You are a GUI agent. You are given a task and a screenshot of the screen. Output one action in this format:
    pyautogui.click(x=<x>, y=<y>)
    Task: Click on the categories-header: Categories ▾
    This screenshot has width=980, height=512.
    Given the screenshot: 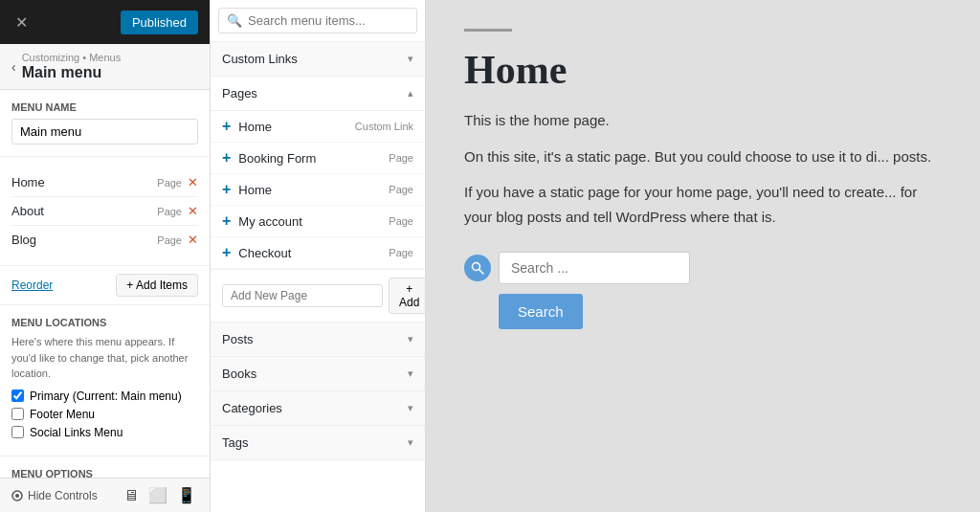 What is the action you would take?
    pyautogui.click(x=318, y=408)
    